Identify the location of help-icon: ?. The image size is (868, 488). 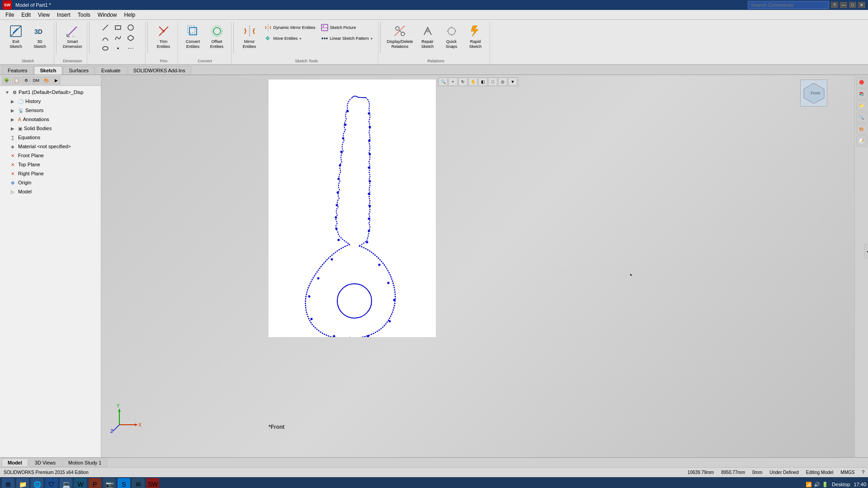
(863, 473).